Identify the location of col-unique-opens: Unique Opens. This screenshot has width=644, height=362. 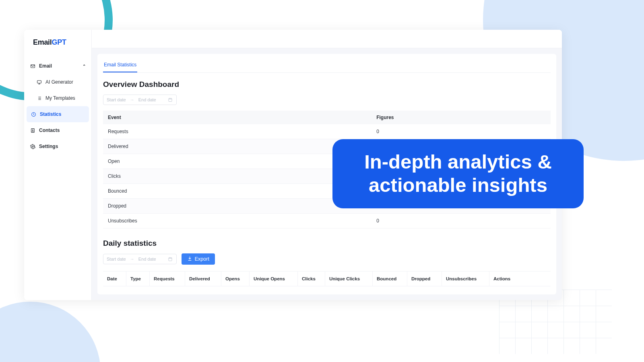
(274, 279).